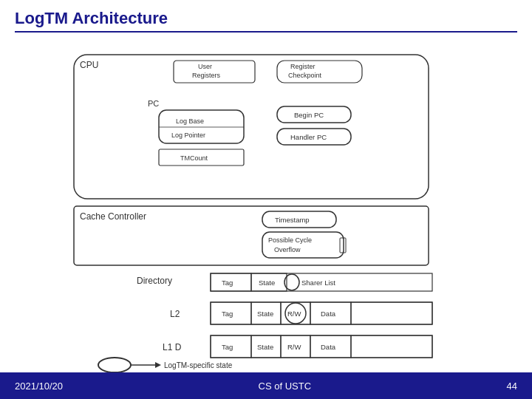  What do you see at coordinates (89, 65) in the screenshot?
I see `cpu-label: CPU` at bounding box center [89, 65].